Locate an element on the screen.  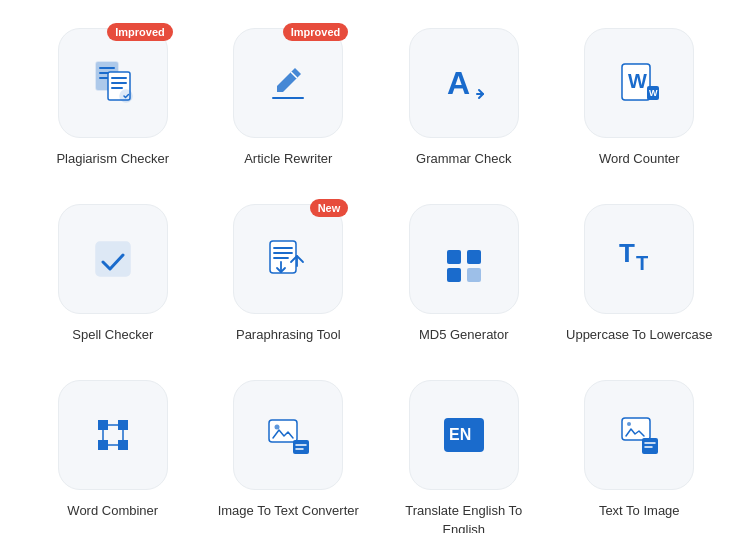
tool-icon-wrapper-translate-english: EN is located at coordinates (464, 435).